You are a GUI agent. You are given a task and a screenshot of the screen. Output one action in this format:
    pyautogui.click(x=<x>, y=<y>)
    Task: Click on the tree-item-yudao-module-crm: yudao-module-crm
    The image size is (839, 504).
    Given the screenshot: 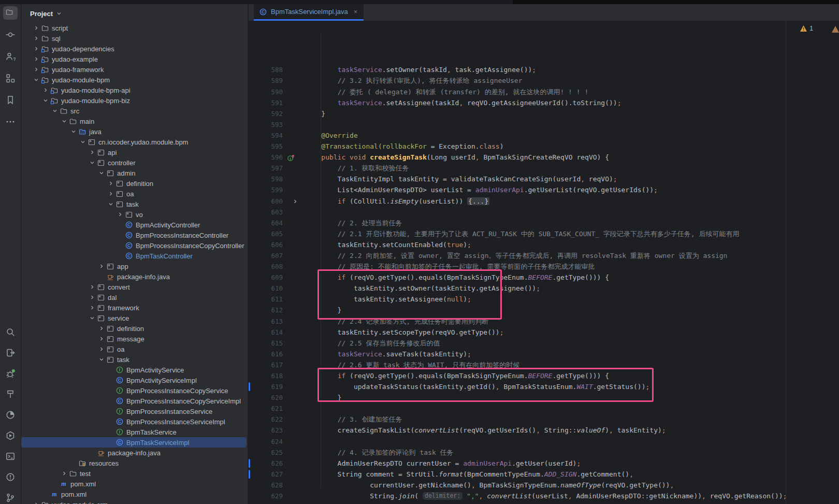 What is the action you would take?
    pyautogui.click(x=135, y=501)
    